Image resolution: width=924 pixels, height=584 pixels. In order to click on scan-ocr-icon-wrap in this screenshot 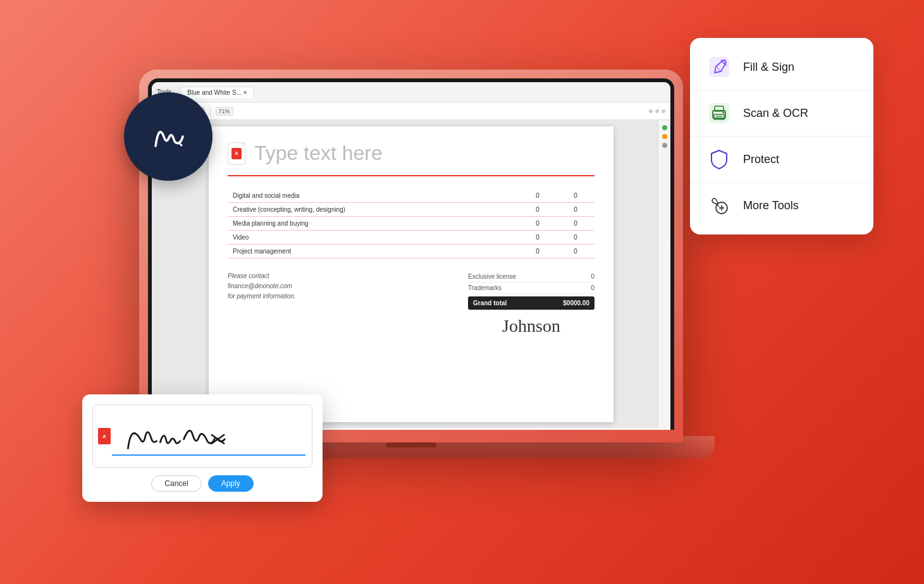, I will do `click(719, 113)`.